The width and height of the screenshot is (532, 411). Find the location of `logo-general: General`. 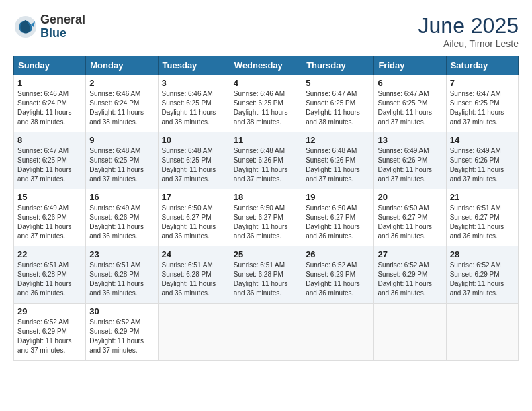

logo-general: General is located at coordinates (63, 20).